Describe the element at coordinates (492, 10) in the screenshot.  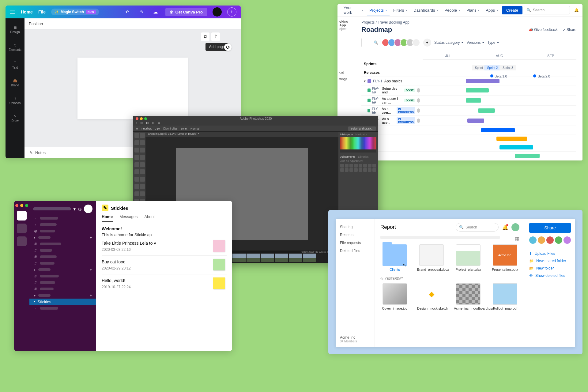
I see `nav-apps: Apps` at that location.